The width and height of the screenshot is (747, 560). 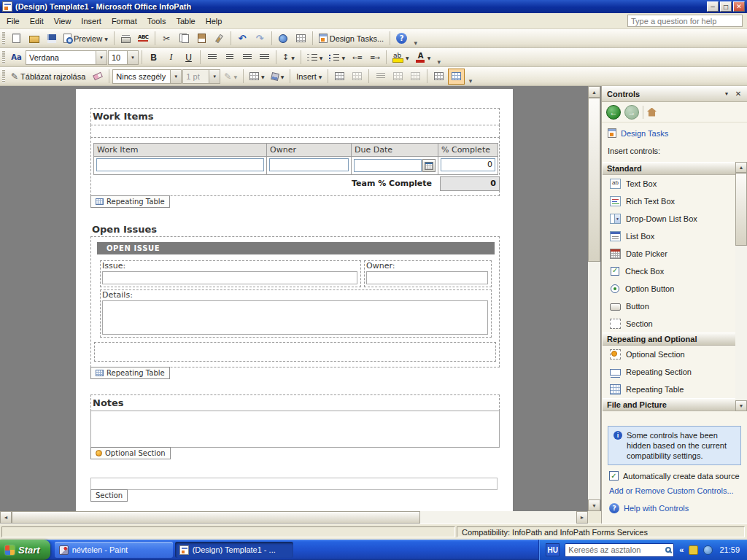 What do you see at coordinates (401, 58) in the screenshot?
I see `highlight-button` at bounding box center [401, 58].